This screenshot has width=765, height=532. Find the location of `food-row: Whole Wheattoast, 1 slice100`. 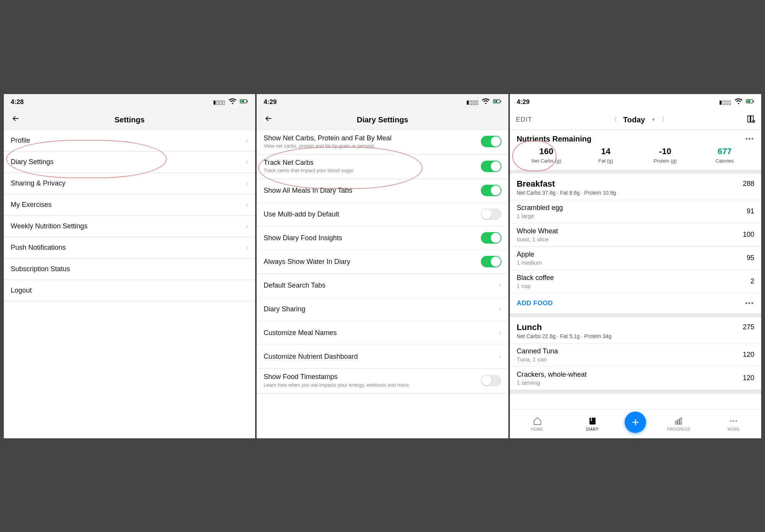

food-row: Whole Wheattoast, 1 slice100 is located at coordinates (636, 235).